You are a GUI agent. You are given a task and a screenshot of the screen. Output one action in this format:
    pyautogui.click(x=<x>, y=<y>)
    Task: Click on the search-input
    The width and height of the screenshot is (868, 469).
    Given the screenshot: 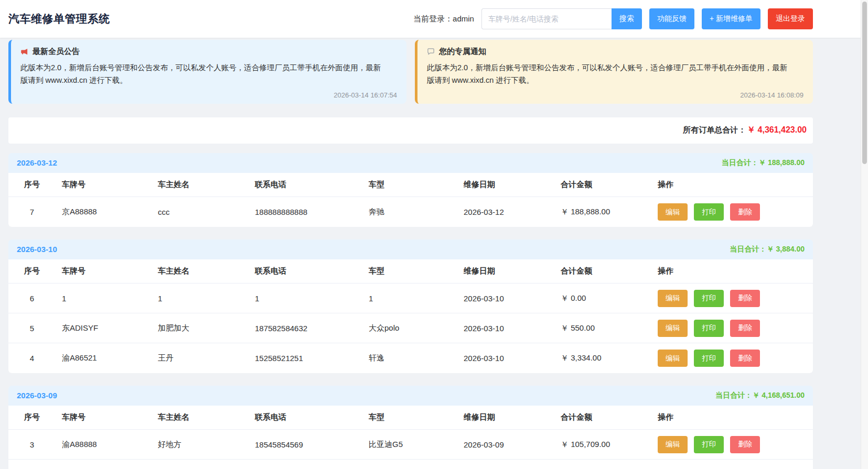 What is the action you would take?
    pyautogui.click(x=546, y=19)
    